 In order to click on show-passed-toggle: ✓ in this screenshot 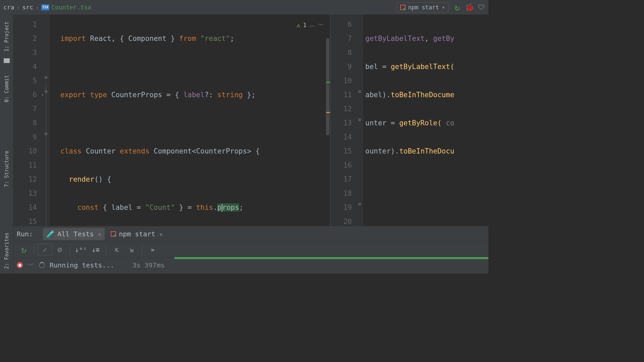, I will do `click(45, 250)`.